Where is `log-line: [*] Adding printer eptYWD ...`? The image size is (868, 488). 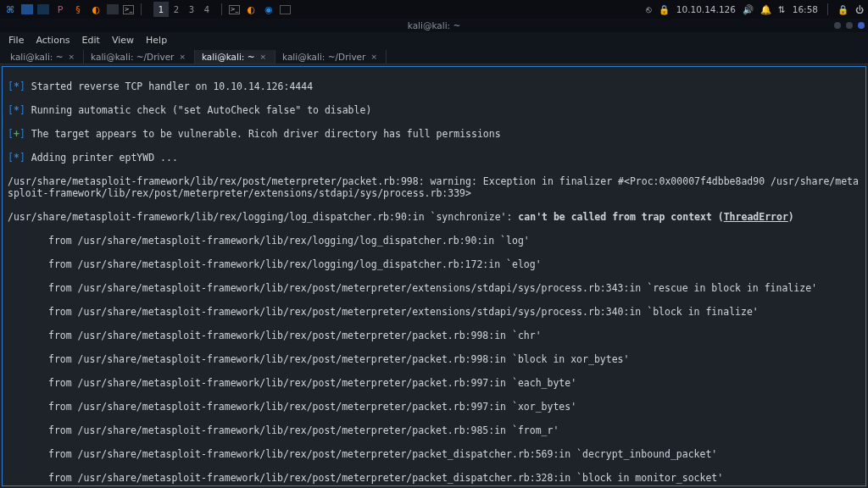 log-line: [*] Adding printer eptYWD ... is located at coordinates (434, 158).